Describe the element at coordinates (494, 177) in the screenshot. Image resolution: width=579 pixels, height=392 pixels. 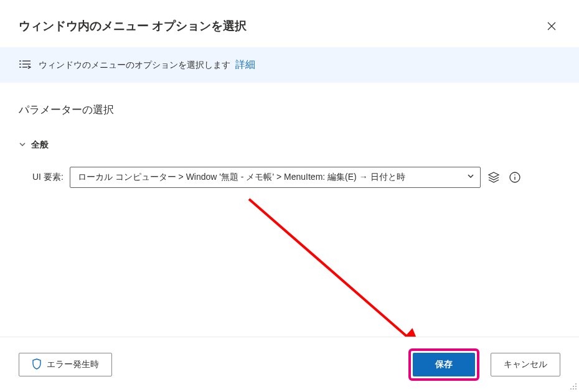
I see `layers-button` at that location.